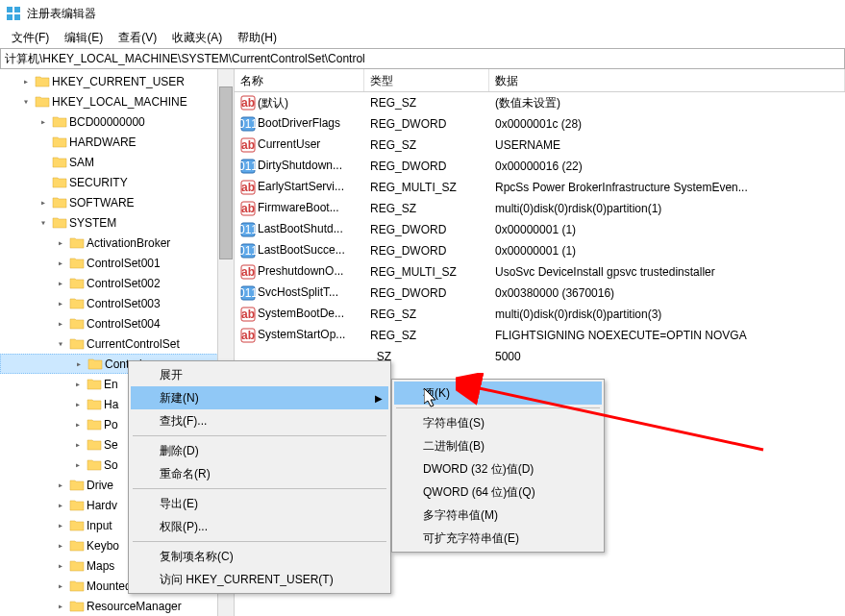 The width and height of the screenshot is (845, 616). What do you see at coordinates (197, 38) in the screenshot?
I see `menu-fav: 收藏夹(A)` at bounding box center [197, 38].